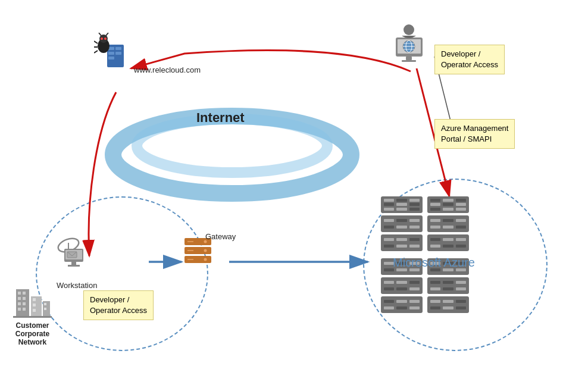  What do you see at coordinates (408, 45) in the screenshot?
I see `developer-operator-icon-top` at bounding box center [408, 45].